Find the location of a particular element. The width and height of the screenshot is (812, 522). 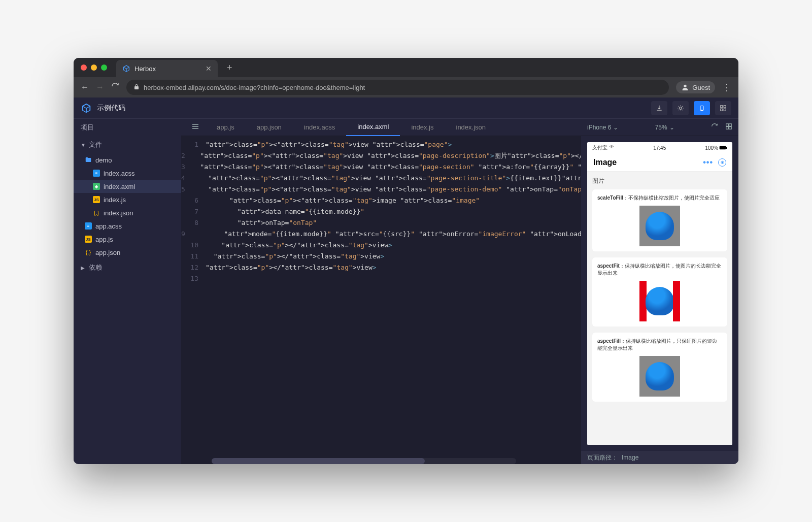

layout-button is located at coordinates (729, 127).